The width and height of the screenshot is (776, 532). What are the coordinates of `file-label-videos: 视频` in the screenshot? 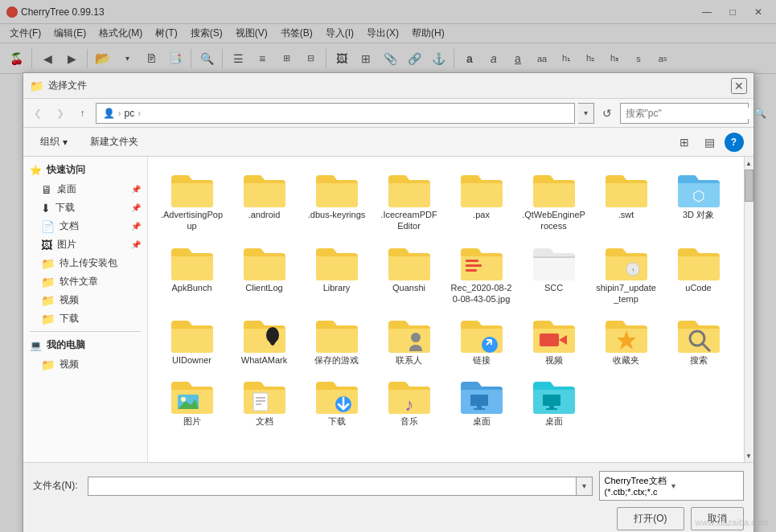 It's located at (554, 360).